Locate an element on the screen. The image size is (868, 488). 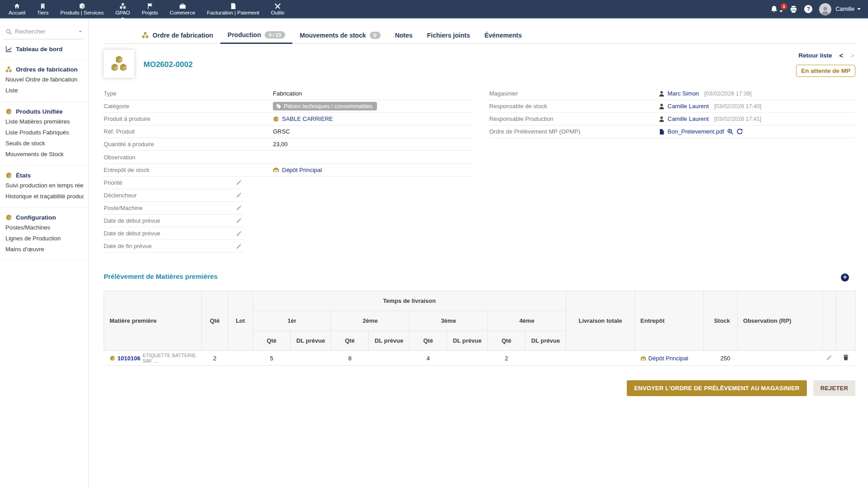
zoom-plus-icon is located at coordinates (730, 131).